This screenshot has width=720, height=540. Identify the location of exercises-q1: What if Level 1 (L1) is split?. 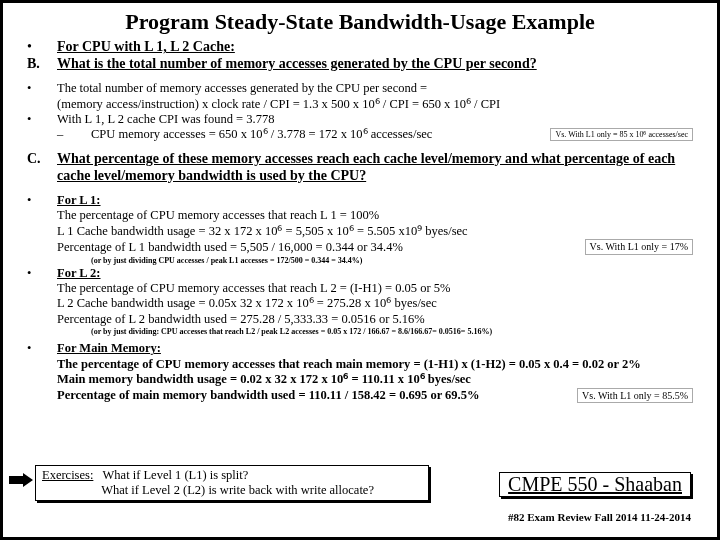
(176, 475).